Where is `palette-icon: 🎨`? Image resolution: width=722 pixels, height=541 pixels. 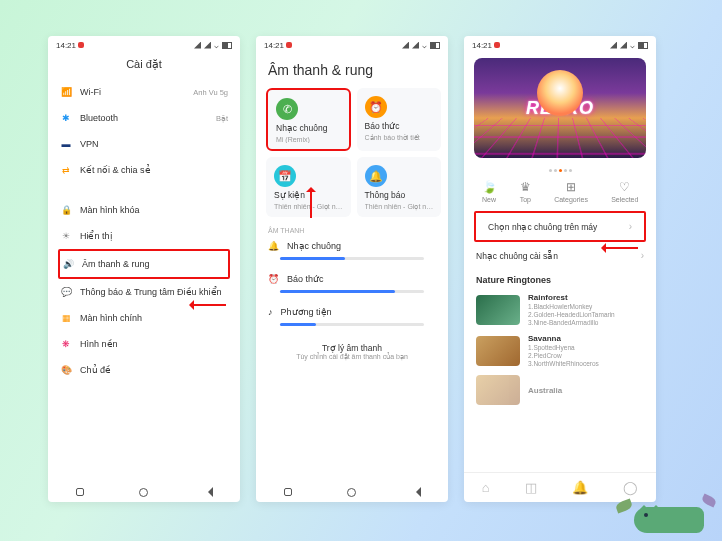
palette-icon: 🎨 is located at coordinates (66, 370).